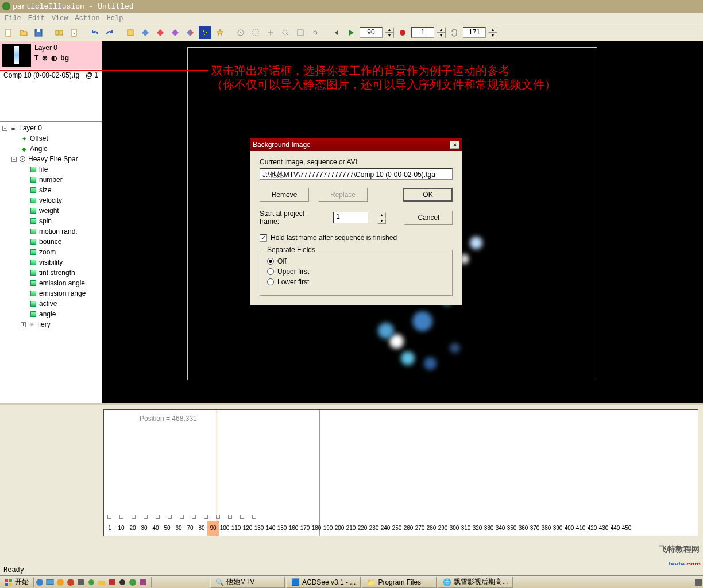 This screenshot has height=588, width=703. Describe the element at coordinates (190, 33) in the screenshot. I see `layer-split-icon` at that location.